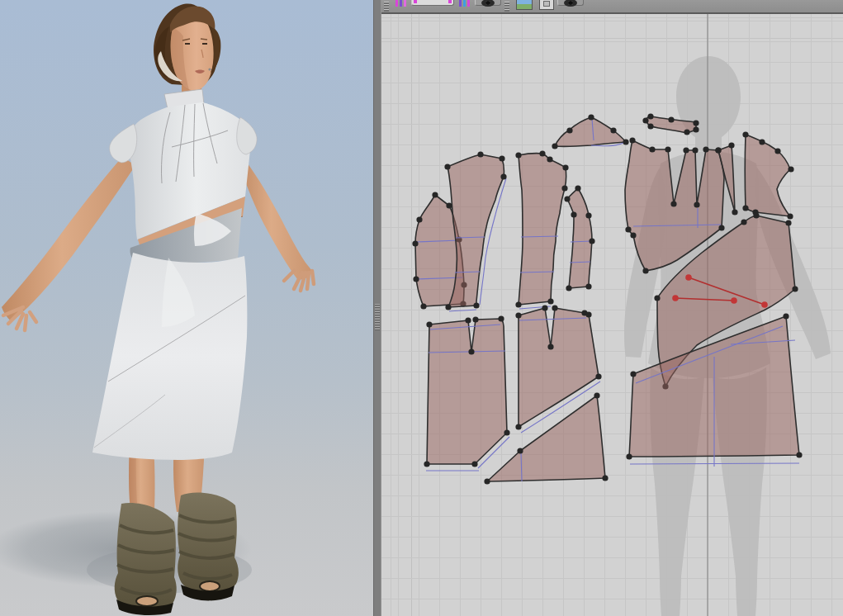  What do you see at coordinates (580, 238) in the screenshot?
I see `pattern-piece-side-front-right` at bounding box center [580, 238].